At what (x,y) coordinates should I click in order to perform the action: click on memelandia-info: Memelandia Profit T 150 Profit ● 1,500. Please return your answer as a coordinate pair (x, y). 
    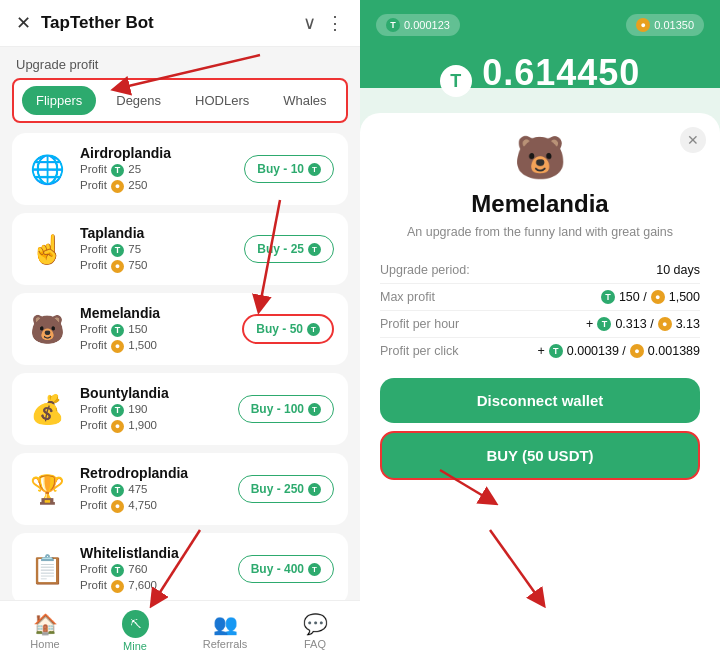
    Looking at the image, I should click on (155, 329).